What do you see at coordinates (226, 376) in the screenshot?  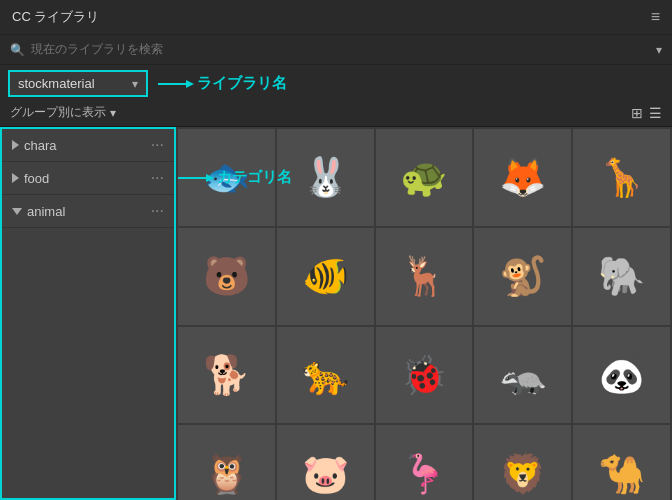 I see `grid-cell: 🐕` at bounding box center [226, 376].